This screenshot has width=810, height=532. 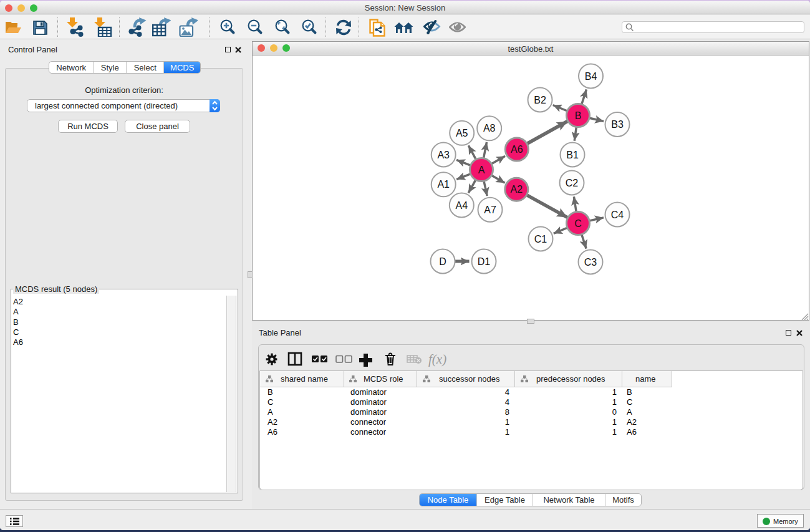 What do you see at coordinates (443, 185) in the screenshot?
I see `svg-text: A1` at bounding box center [443, 185].